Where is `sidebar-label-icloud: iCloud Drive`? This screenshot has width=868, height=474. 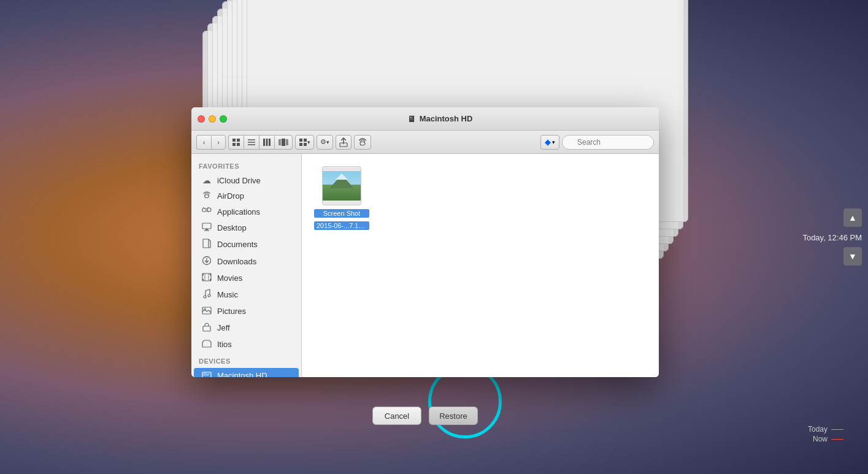
sidebar-label-icloud: iCloud Drive is located at coordinates (239, 180).